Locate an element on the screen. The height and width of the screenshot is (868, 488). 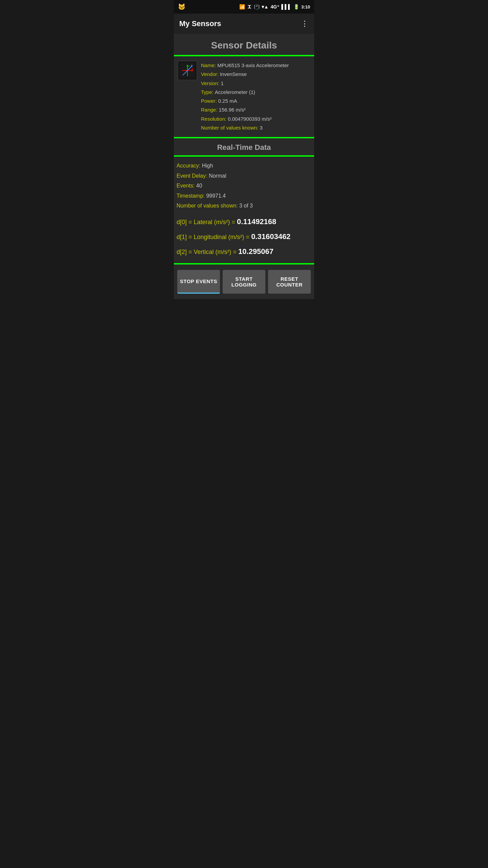
field-range: Range: 156.96 m/s² is located at coordinates (256, 110).